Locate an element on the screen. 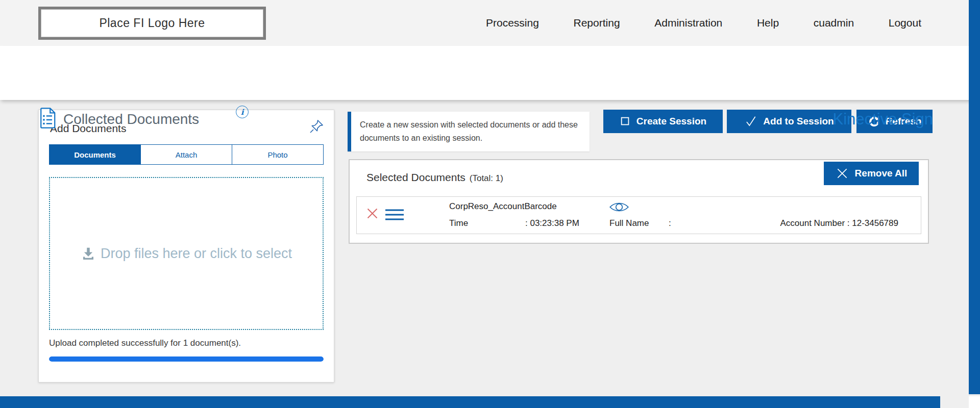 The image size is (980, 408). page-title-band: Collected Documents i Kinective Sign is located at coordinates (490, 73).